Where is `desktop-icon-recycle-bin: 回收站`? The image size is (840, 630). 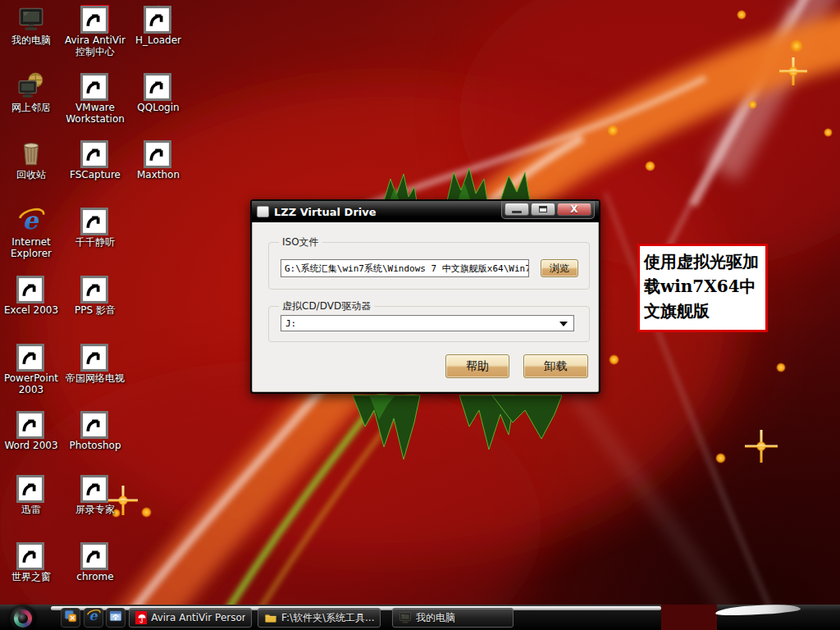 desktop-icon-recycle-bin: 回收站 is located at coordinates (31, 160).